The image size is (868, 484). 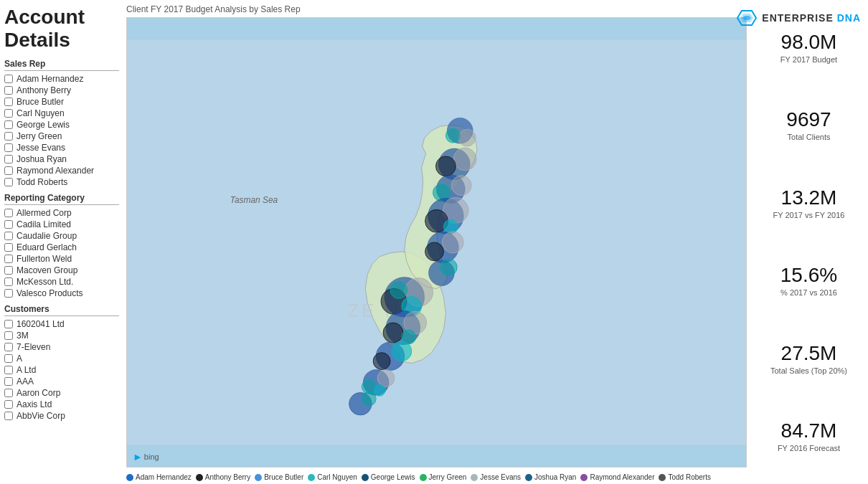 I want to click on reporting-category-item: Allermed Corp, so click(x=62, y=213).